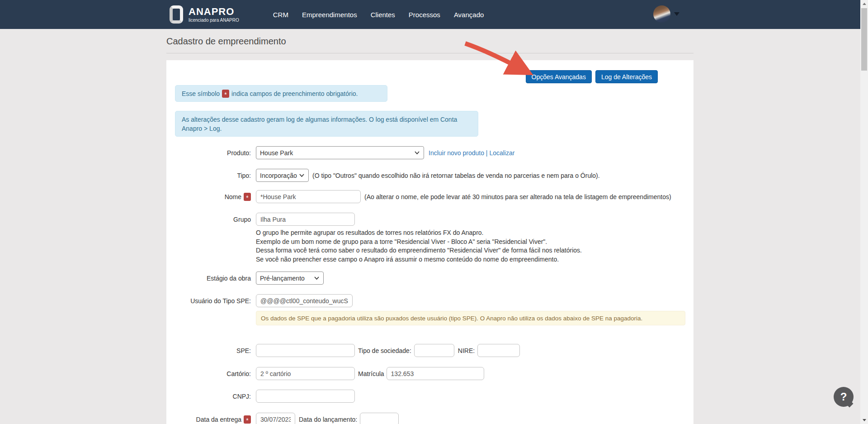 This screenshot has width=868, height=424. Describe the element at coordinates (666, 14) in the screenshot. I see `user-menu` at that location.